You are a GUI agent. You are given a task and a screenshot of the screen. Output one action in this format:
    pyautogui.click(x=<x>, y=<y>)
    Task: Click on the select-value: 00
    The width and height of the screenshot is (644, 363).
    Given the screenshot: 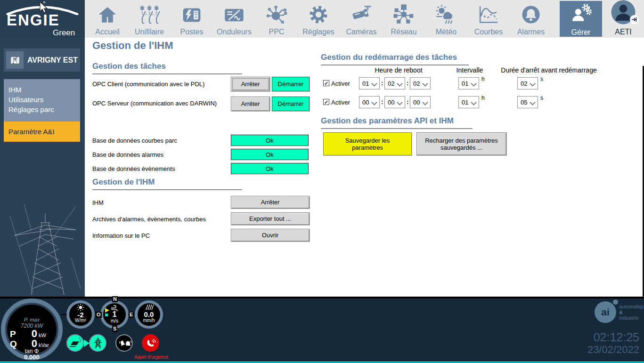 What is the action you would take?
    pyautogui.click(x=391, y=103)
    